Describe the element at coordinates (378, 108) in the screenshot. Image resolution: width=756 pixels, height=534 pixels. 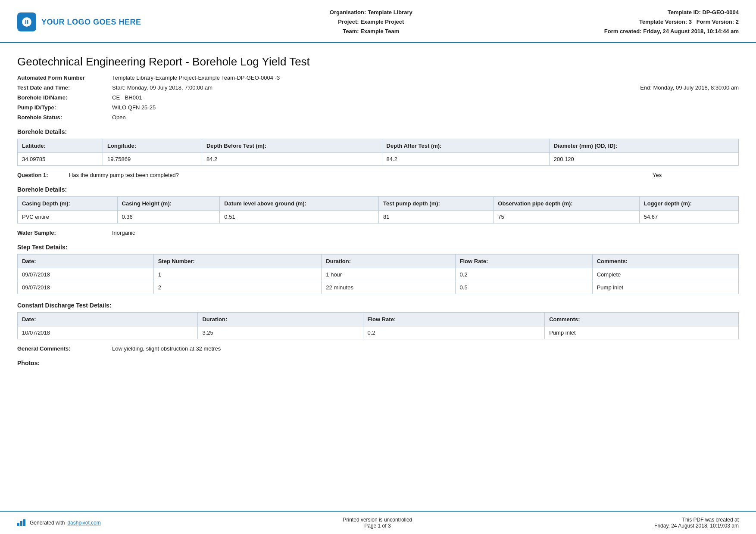
I see `pump-id-row: Pump ID/Type: WILO QFN 25-25` at that location.